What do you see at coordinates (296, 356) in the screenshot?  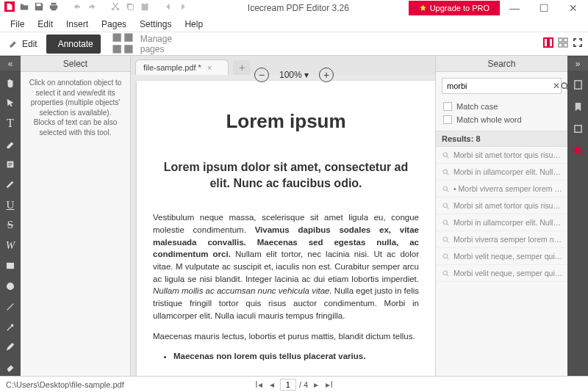 I see `doc-list-item: Maecenas non lorem quis tellus placerat …` at bounding box center [296, 356].